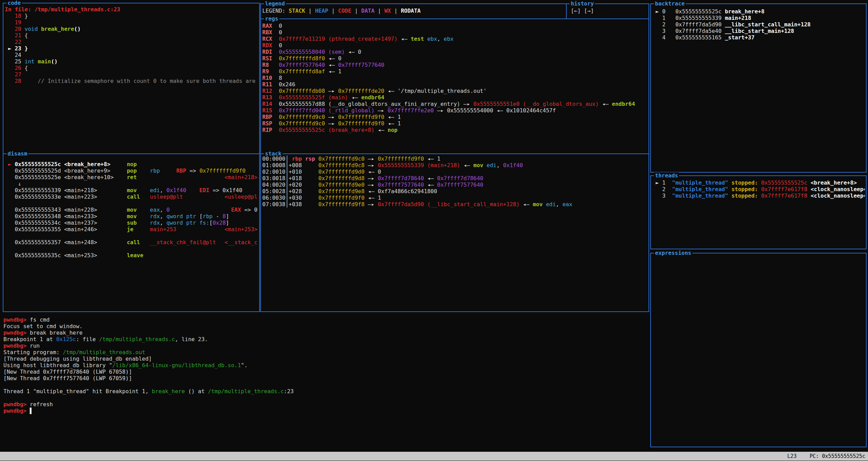  I want to click on terminal-line: pwndbg> fs cmd, so click(325, 320).